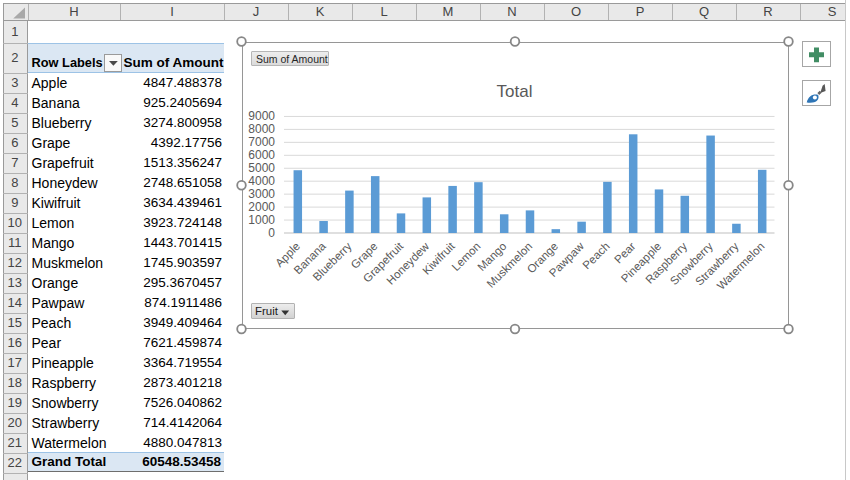  I want to click on svg-text: 5000, so click(262, 168).